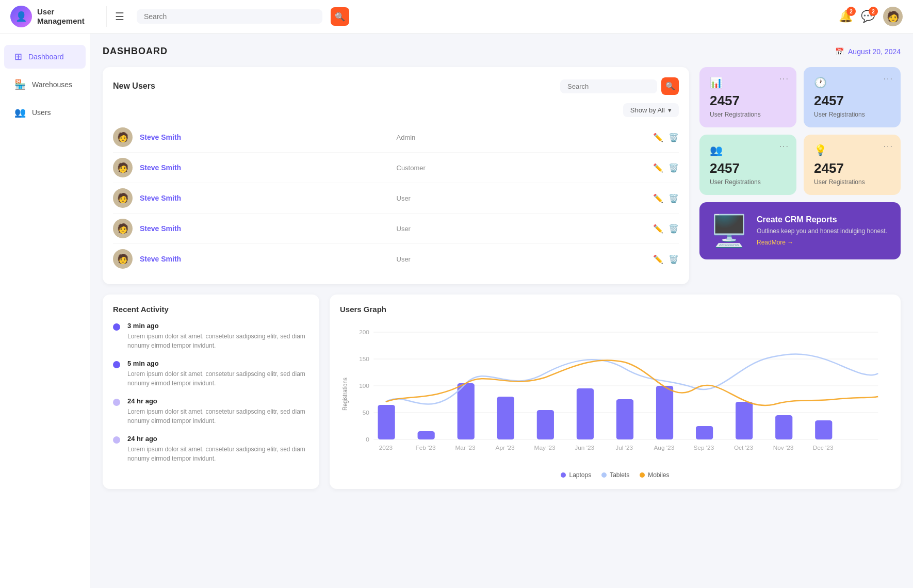 This screenshot has width=913, height=588. I want to click on user-role: Customer, so click(521, 168).